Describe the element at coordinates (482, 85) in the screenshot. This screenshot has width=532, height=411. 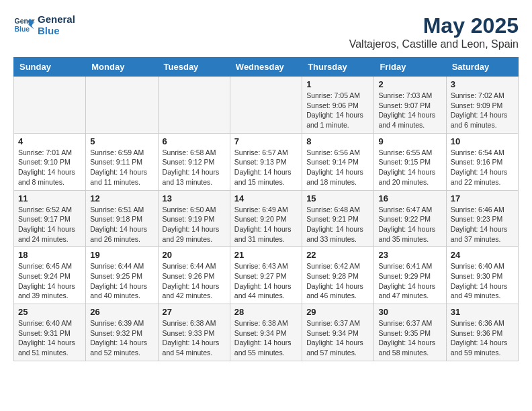
I see `day-number: 3` at that location.